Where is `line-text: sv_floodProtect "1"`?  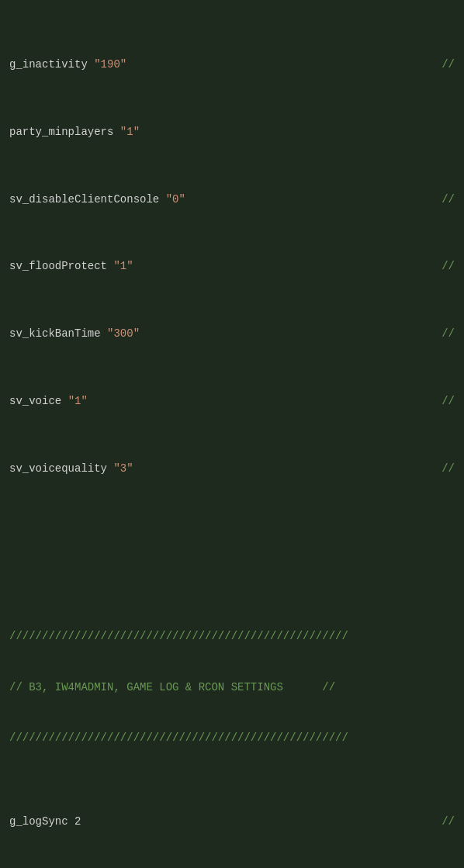 line-text: sv_floodProtect "1" is located at coordinates (225, 267).